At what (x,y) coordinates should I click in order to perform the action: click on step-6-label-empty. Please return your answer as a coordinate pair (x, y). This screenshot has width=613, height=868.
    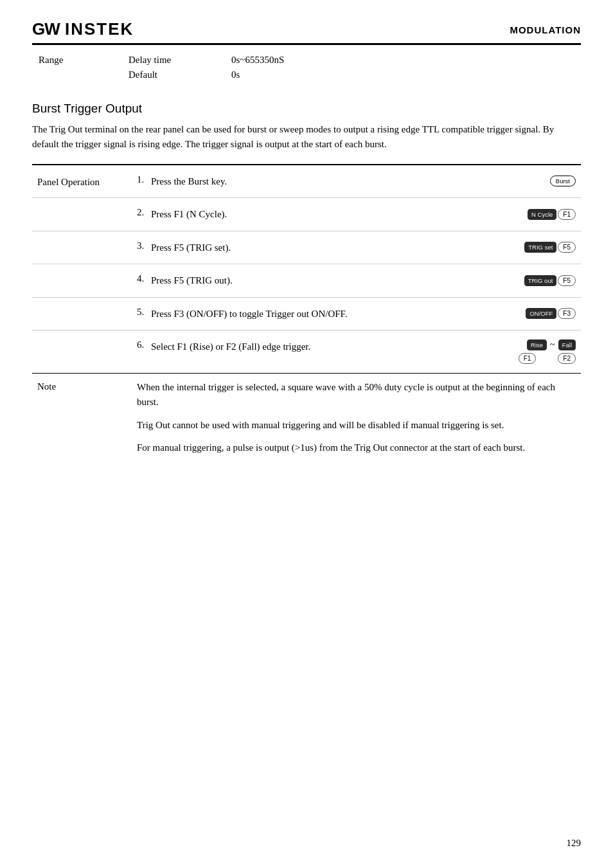
    Looking at the image, I should click on (82, 352).